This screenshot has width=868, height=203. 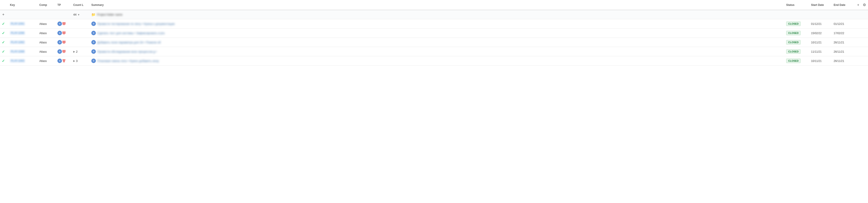 What do you see at coordinates (437, 52) in the screenshot?
I see `row-summary-4: ⚙ Провести обследование всех процессов g…` at bounding box center [437, 52].